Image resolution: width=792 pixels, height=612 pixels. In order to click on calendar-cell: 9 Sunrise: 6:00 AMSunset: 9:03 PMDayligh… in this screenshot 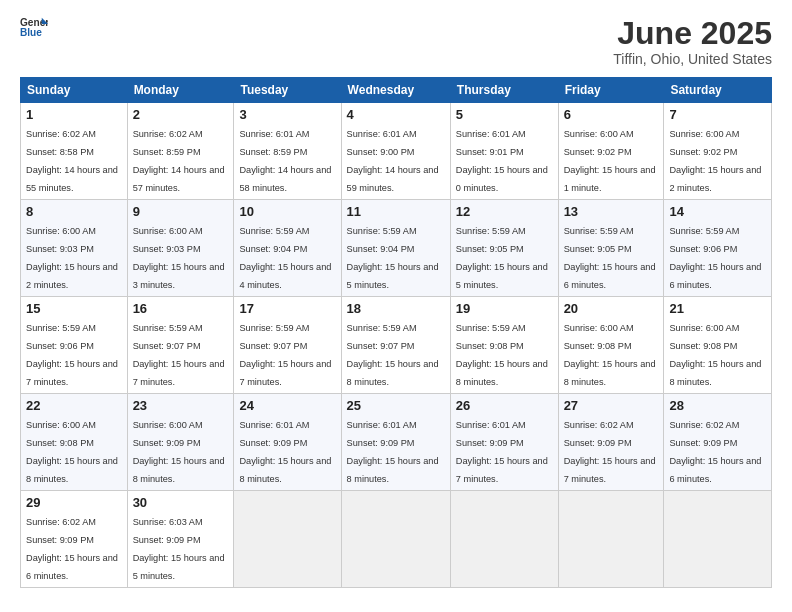, I will do `click(180, 248)`.